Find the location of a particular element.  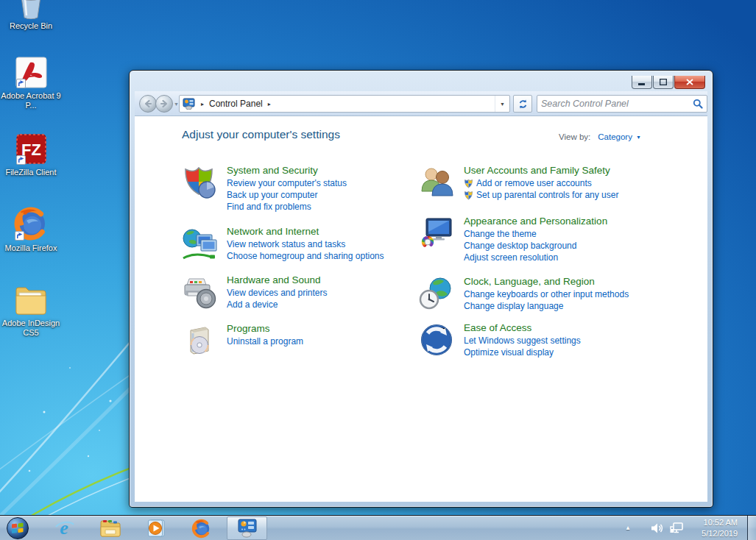

ease-of-access-icon is located at coordinates (437, 340).